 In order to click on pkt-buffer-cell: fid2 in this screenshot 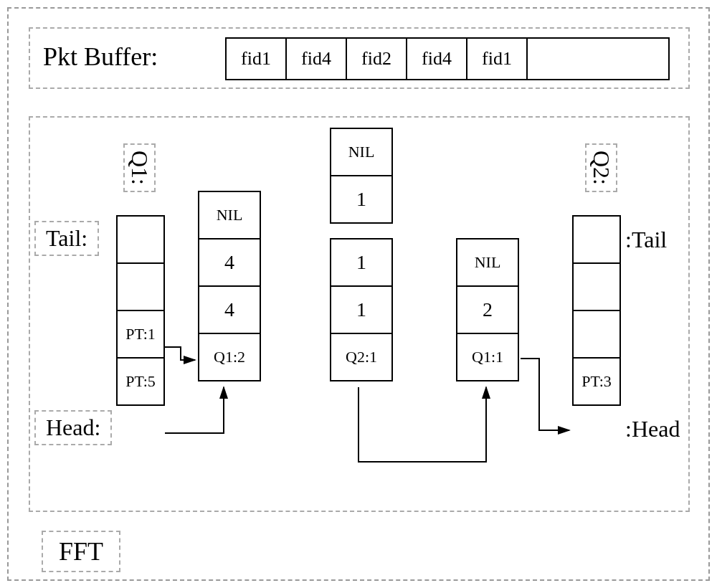, I will do `click(376, 59)`.